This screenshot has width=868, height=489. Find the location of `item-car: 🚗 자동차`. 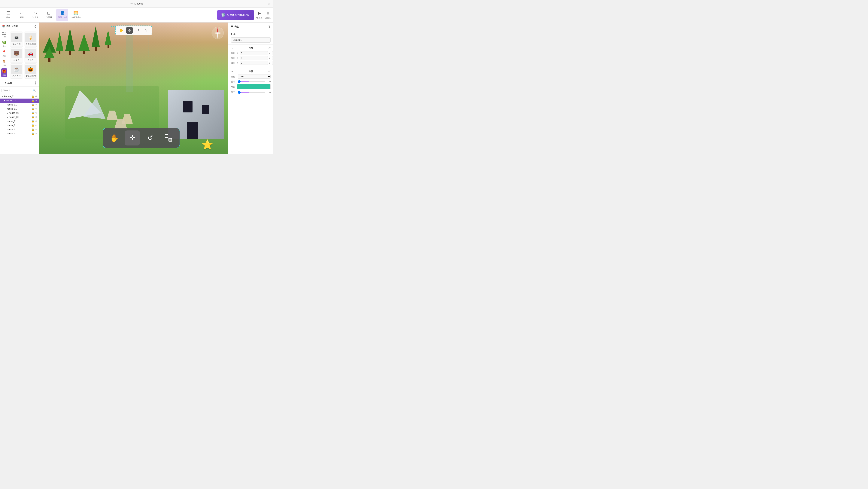

item-car: 🚗 자동차 is located at coordinates (31, 55).